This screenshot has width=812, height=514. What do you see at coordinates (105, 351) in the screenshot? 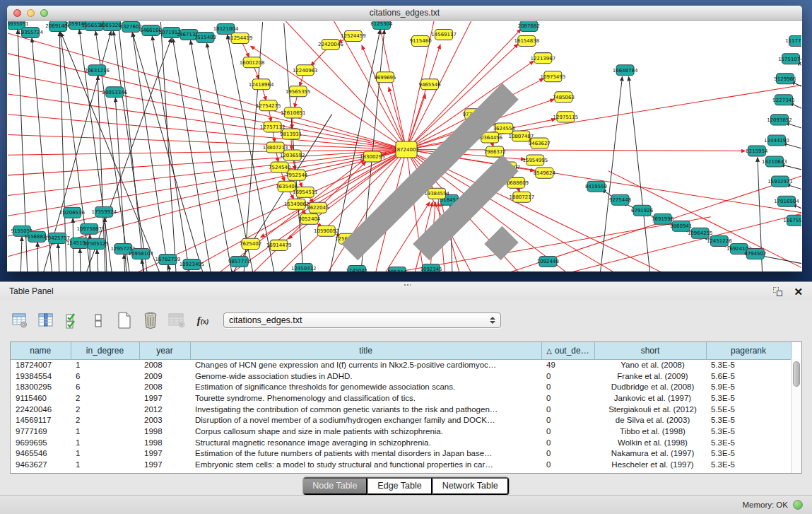
I see `column-header-in_degree: in_degree` at bounding box center [105, 351].